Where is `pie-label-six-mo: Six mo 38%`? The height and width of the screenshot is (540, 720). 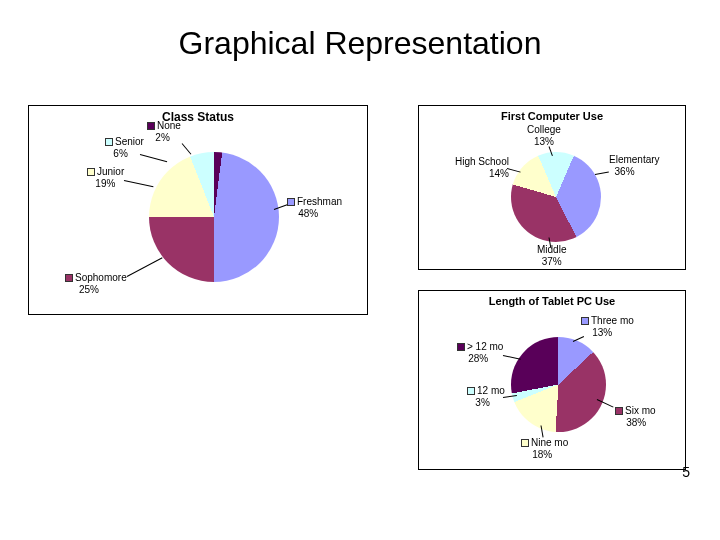 pie-label-six-mo: Six mo 38% is located at coordinates (636, 417).